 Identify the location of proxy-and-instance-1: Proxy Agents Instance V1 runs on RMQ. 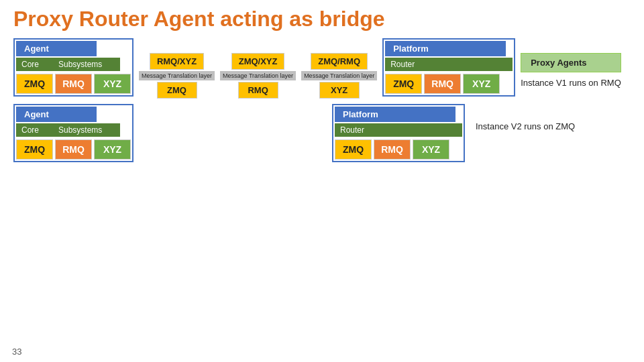
(571, 70).